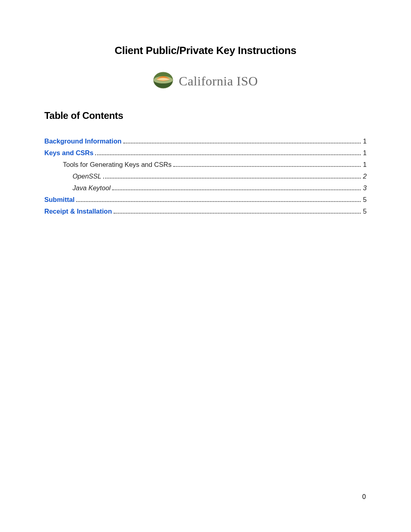 Image resolution: width=411 pixels, height=532 pixels. What do you see at coordinates (206, 51) in the screenshot?
I see `document-title: Client Public/Private Key Instructions` at bounding box center [206, 51].